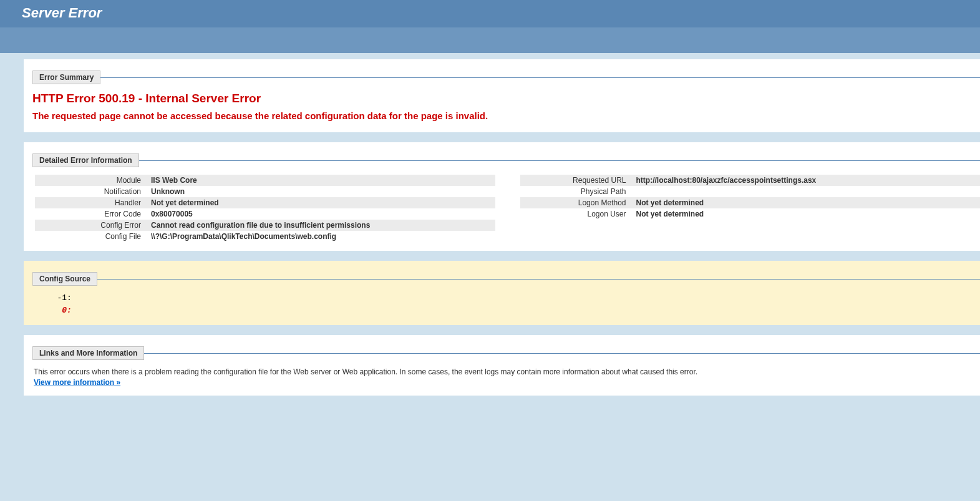 This screenshot has height=501, width=980. What do you see at coordinates (750, 197) in the screenshot?
I see `details-table-right: Requested URL http://localhost:80/ajaxzf…` at bounding box center [750, 197].